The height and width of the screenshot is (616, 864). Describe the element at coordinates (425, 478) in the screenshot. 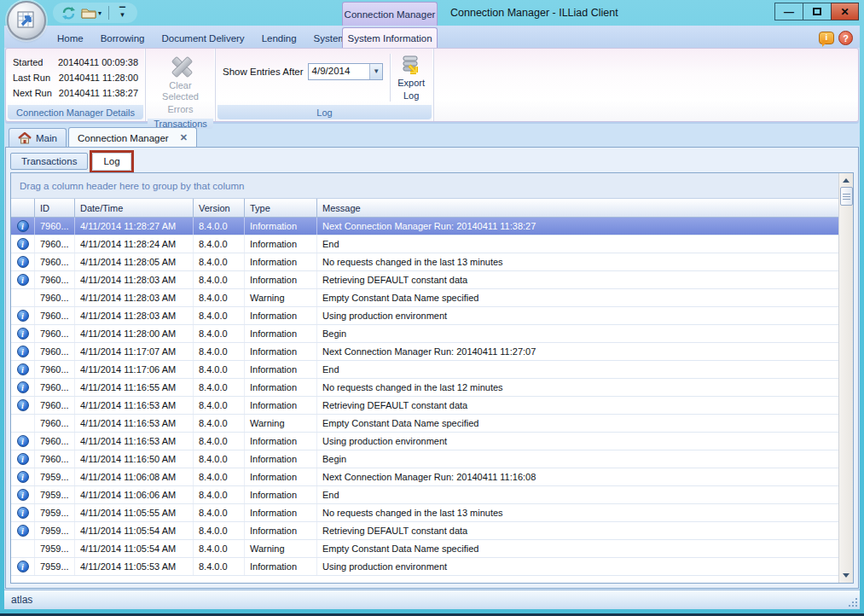

I see `log-row: i 7959... 4/11/2014 11:06:08 AM 8.4.0.0 …` at that location.